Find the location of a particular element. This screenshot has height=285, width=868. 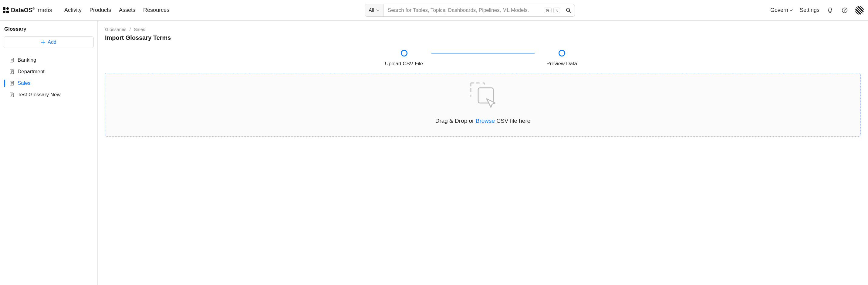

search-scope-dropdown: All is located at coordinates (374, 10).